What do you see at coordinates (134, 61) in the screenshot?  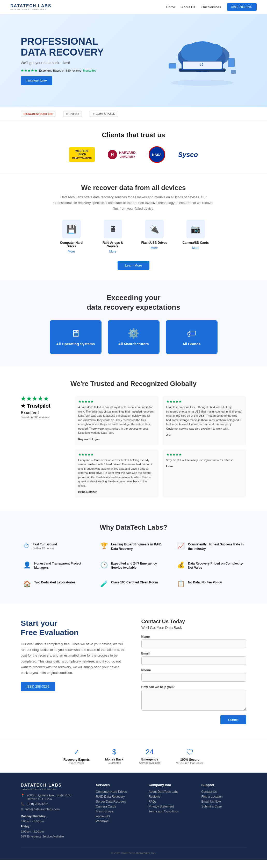 I see `hero-section: PROFESSIONAL DATA RECOVERY We'll get you…` at bounding box center [134, 61].